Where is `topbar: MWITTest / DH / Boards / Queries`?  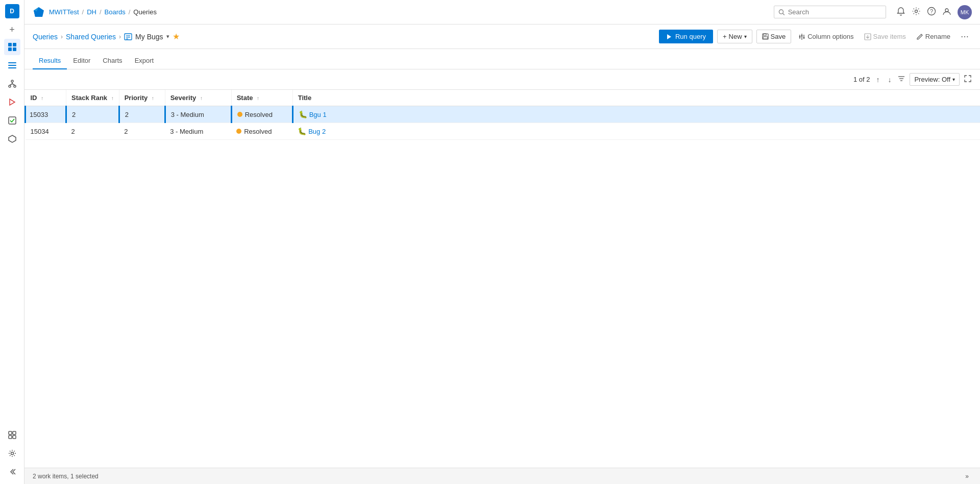 topbar: MWITTest / DH / Boards / Queries is located at coordinates (502, 12).